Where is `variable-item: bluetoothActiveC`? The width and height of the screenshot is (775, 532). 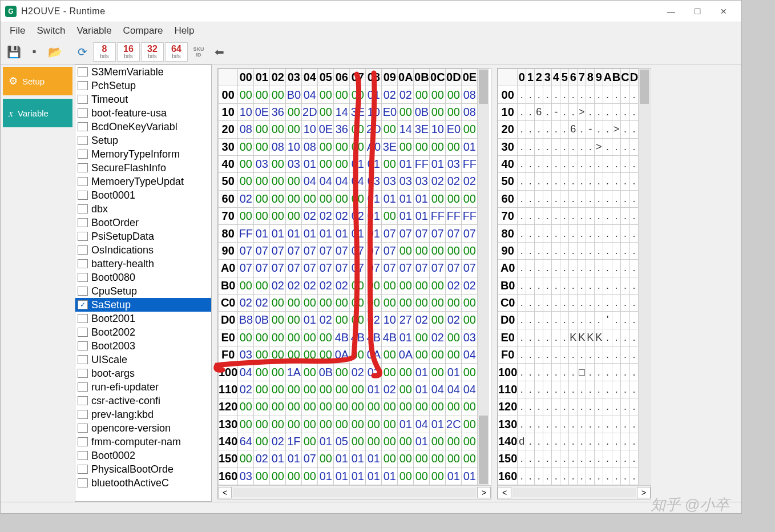 variable-item: bluetoothActiveC is located at coordinates (143, 483).